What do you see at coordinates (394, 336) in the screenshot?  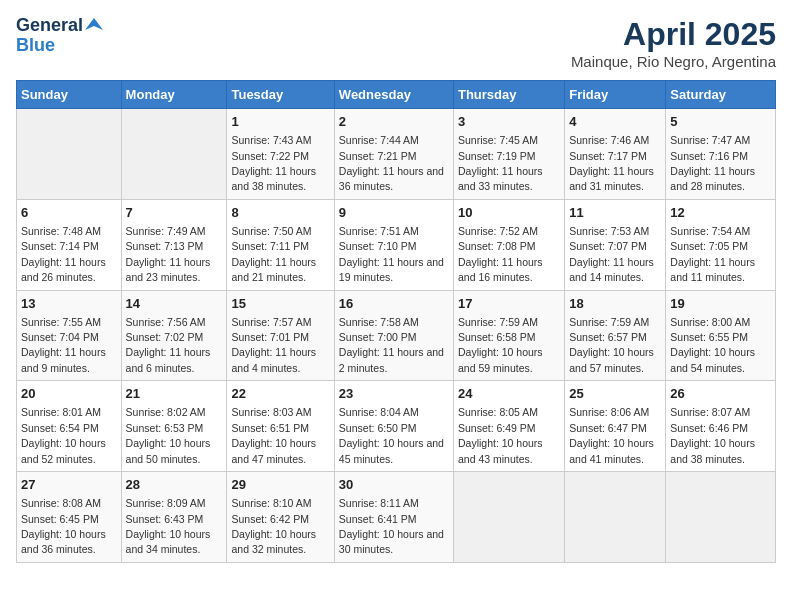 I see `calendar-day-cell: 16Sunrise: 7:58 AM Sunset: 7:00 PM Dayli…` at bounding box center [394, 336].